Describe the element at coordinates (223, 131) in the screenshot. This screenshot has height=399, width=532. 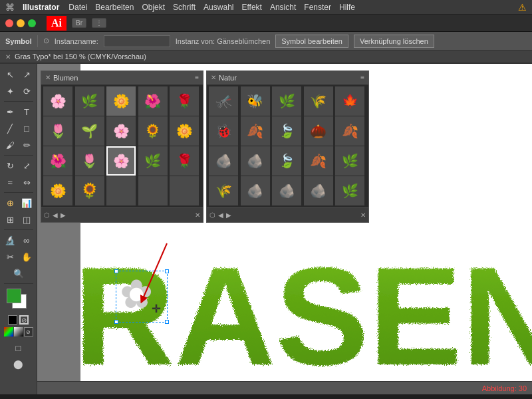
I see `sym-natur-5: 🐞` at that location.